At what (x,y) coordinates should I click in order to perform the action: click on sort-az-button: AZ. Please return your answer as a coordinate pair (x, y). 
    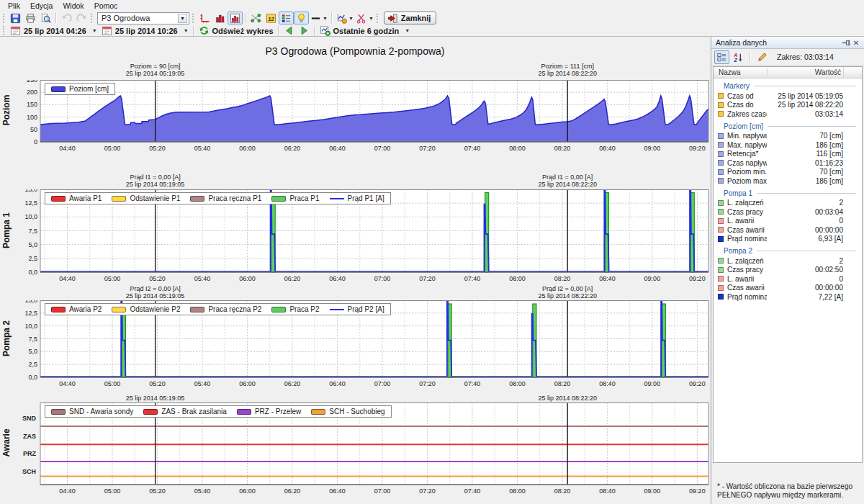
    Looking at the image, I should click on (739, 58).